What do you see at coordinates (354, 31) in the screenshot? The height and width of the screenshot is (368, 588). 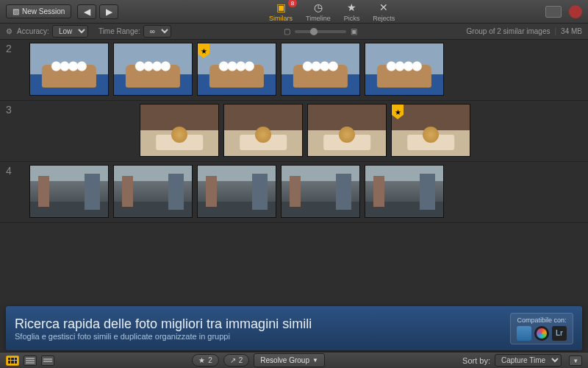 I see `zoom-in-icon: ▣` at bounding box center [354, 31].